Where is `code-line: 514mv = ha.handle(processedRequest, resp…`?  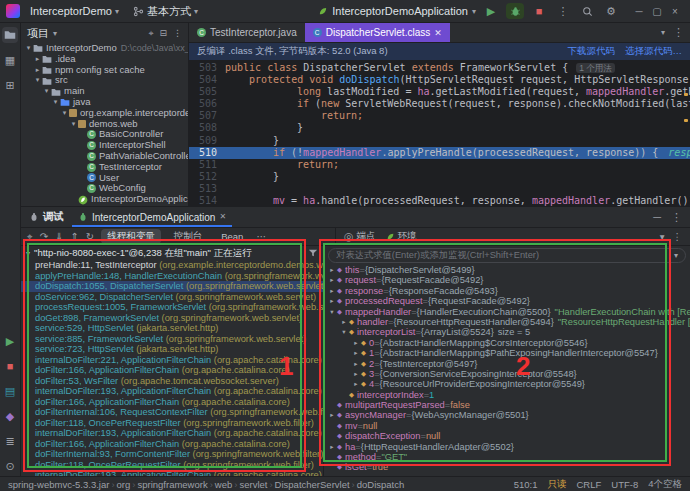
code-line: 514mv = ha.handle(processedRequest, resp… is located at coordinates (440, 200).